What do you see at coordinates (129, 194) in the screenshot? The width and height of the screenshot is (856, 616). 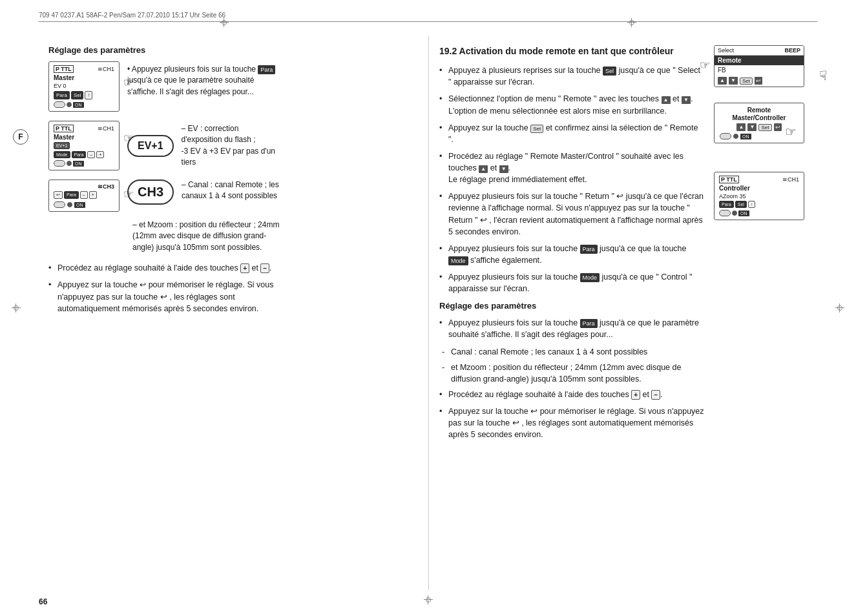 I see `finger-3: ☞` at bounding box center [129, 194].